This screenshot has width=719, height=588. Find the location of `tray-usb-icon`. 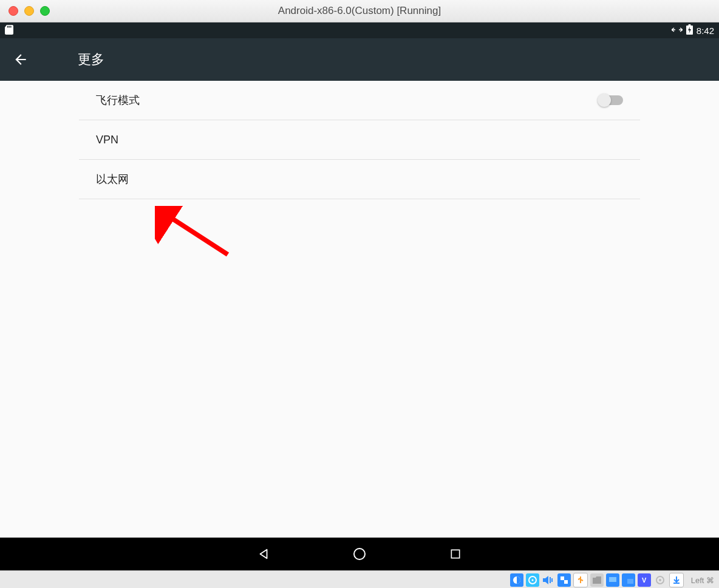

tray-usb-icon is located at coordinates (581, 580).